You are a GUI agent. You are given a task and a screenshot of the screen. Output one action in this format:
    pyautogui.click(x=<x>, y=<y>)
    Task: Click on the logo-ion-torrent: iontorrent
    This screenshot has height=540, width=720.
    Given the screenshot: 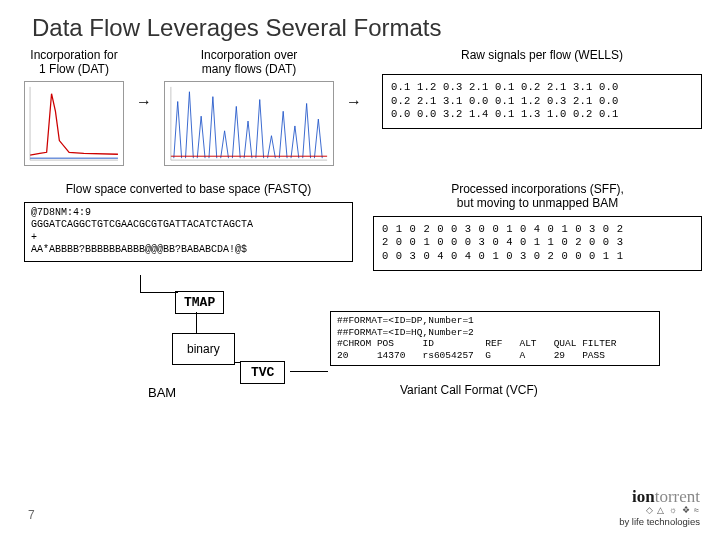 What is the action you would take?
    pyautogui.click(x=660, y=496)
    